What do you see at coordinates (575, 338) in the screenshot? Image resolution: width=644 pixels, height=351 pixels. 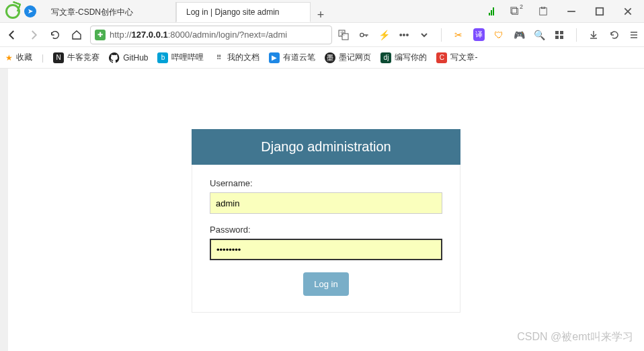 I see `watermark: CSDN @被emt叫来学习` at bounding box center [575, 338].